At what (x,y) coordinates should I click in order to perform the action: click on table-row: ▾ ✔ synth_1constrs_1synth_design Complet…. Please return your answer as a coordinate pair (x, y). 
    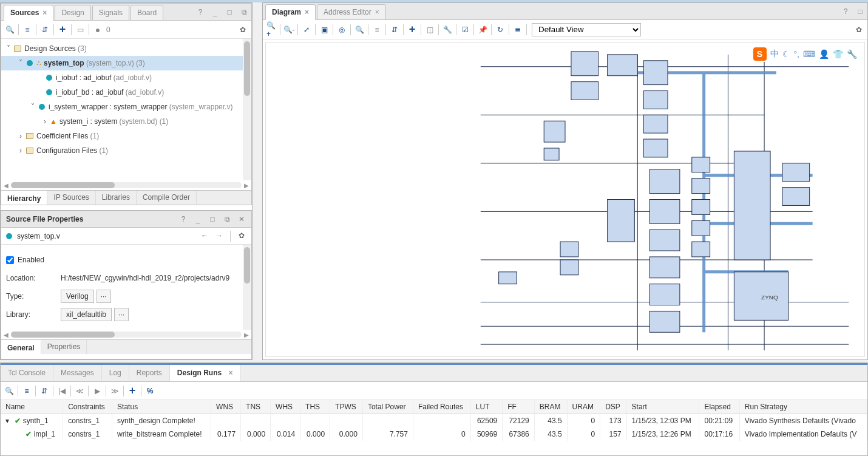
    Looking at the image, I should click on (434, 421).